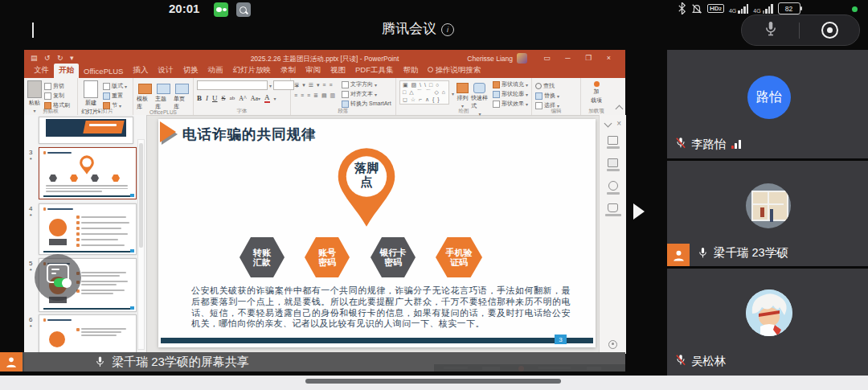  What do you see at coordinates (410, 71) in the screenshot?
I see `tab-help: 帮助` at bounding box center [410, 71].